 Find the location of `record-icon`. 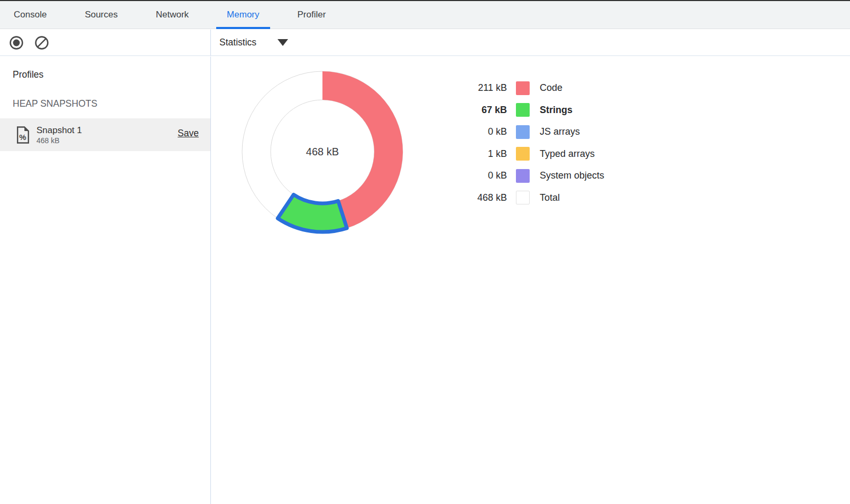

record-icon is located at coordinates (16, 43).